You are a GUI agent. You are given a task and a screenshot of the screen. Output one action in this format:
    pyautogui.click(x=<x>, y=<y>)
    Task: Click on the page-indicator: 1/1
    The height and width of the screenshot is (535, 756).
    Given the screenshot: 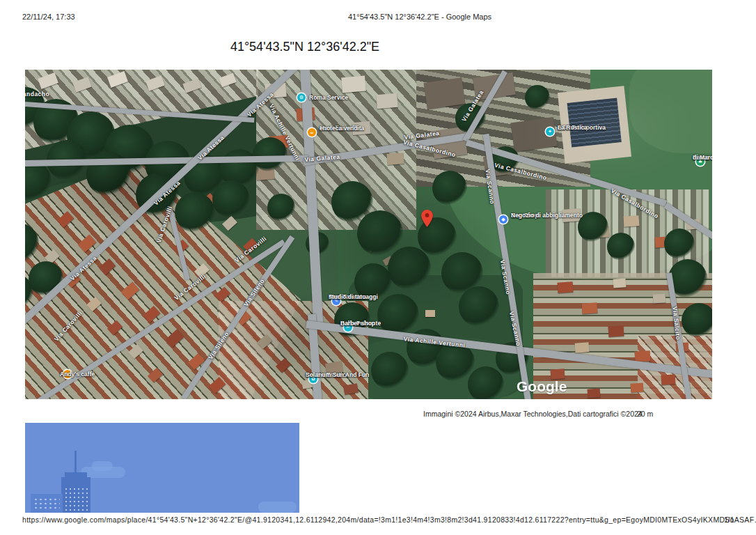 What is the action you would take?
    pyautogui.click(x=730, y=520)
    